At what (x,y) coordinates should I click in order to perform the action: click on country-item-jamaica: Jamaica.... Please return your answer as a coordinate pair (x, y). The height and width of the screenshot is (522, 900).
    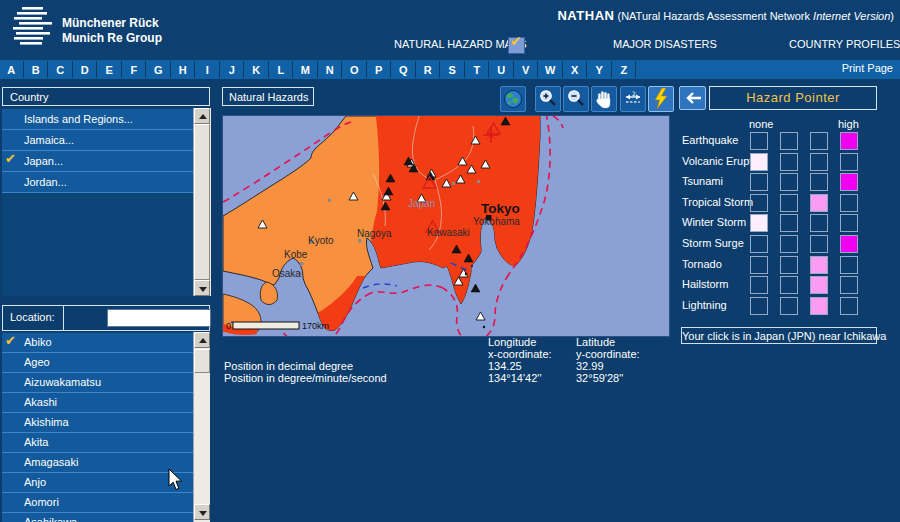
    Looking at the image, I should click on (98, 140).